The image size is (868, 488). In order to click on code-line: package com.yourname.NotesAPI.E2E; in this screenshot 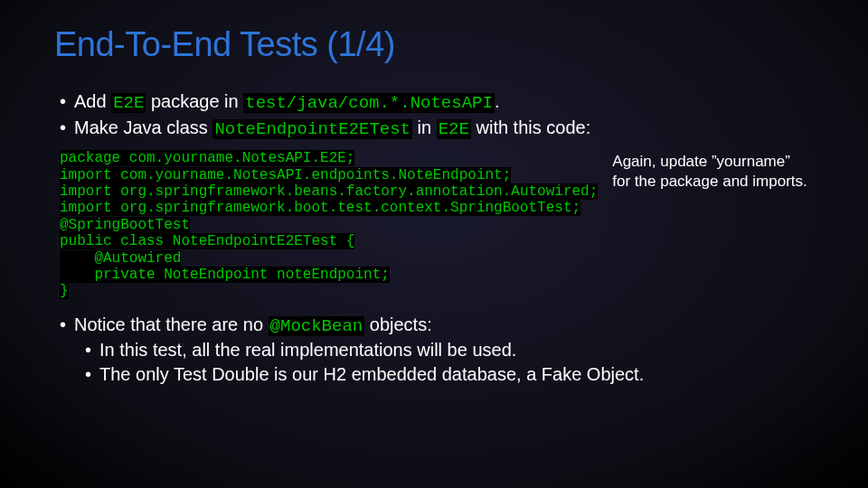, I will do `click(329, 158)`.